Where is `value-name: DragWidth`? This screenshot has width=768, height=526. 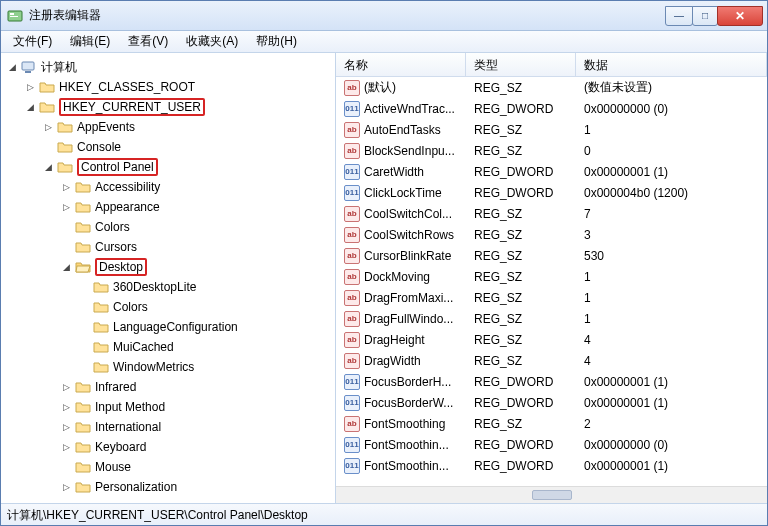 value-name: DragWidth is located at coordinates (392, 361).